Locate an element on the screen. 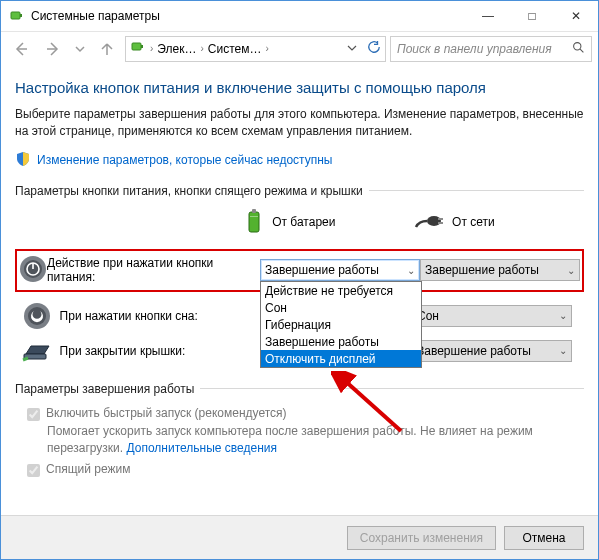 The image size is (599, 560). breadcrumb-icon is located at coordinates (138, 48).